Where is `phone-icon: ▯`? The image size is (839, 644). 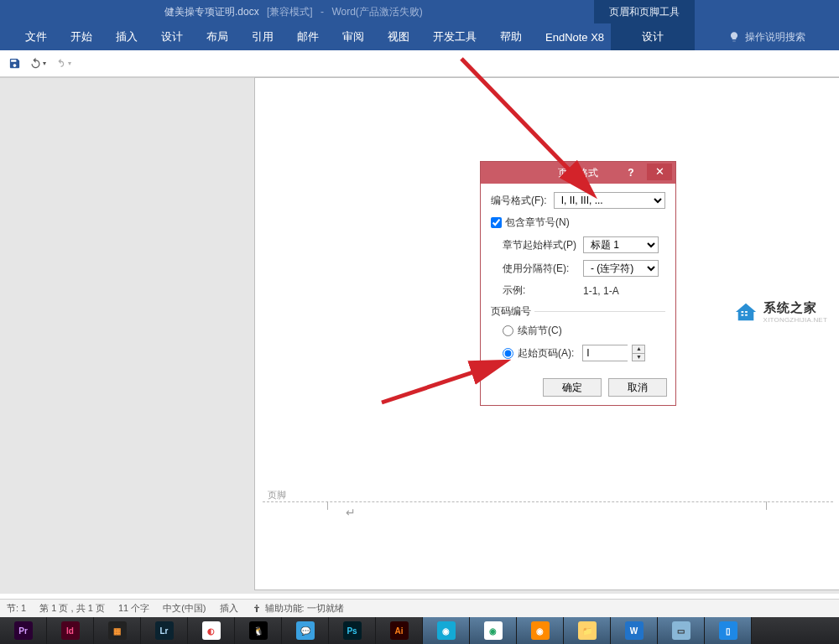 phone-icon: ▯ is located at coordinates (728, 631).